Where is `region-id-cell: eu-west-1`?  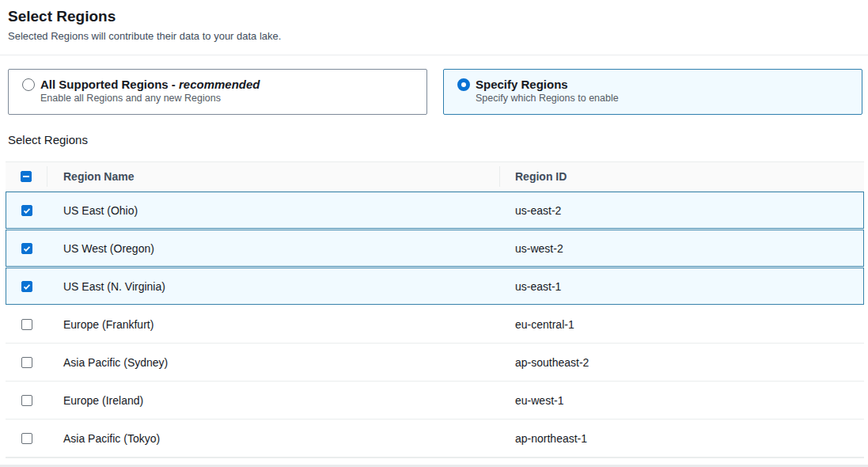 region-id-cell: eu-west-1 is located at coordinates (682, 401).